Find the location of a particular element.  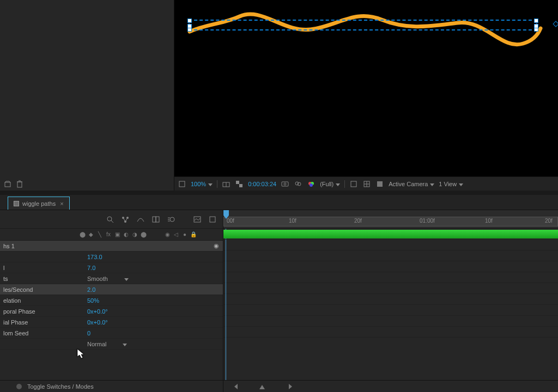

detail-value: 7.0 is located at coordinates (86, 268).